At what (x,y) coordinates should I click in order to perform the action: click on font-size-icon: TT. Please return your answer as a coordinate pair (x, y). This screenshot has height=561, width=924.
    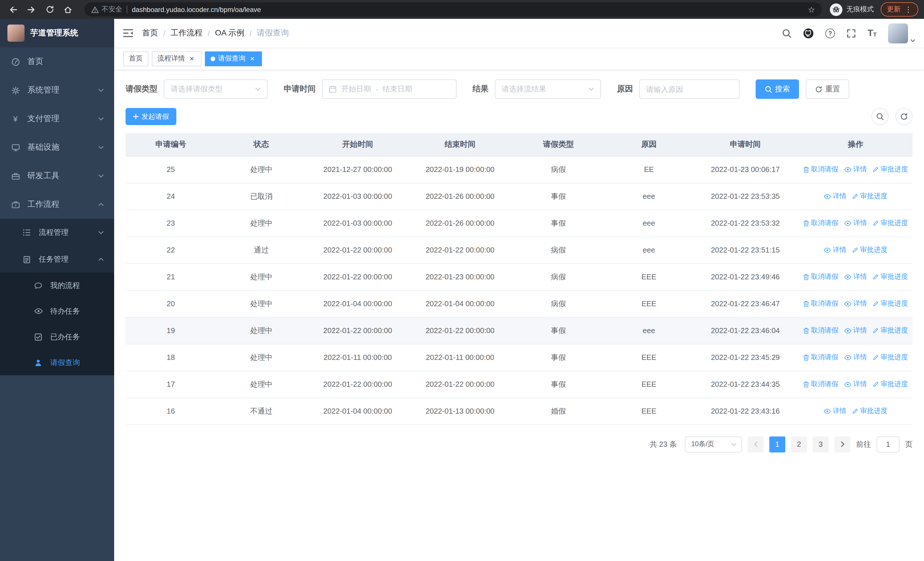
    Looking at the image, I should click on (872, 33).